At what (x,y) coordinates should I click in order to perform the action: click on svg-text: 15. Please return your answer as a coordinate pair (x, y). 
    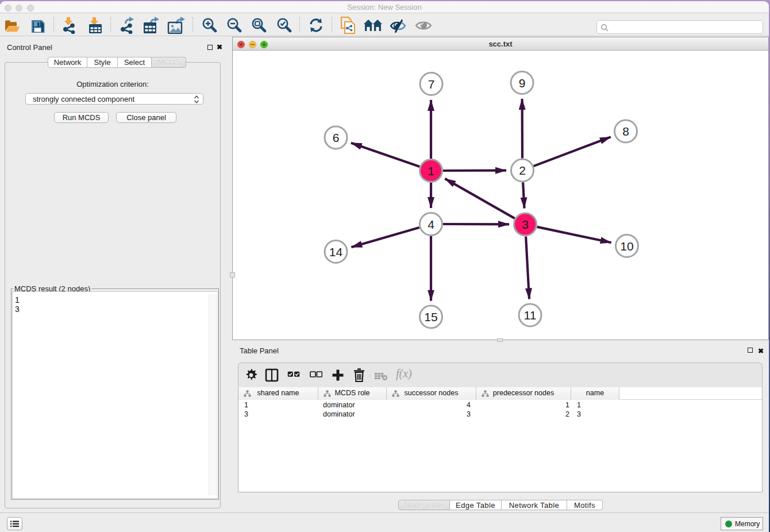
    Looking at the image, I should click on (431, 317).